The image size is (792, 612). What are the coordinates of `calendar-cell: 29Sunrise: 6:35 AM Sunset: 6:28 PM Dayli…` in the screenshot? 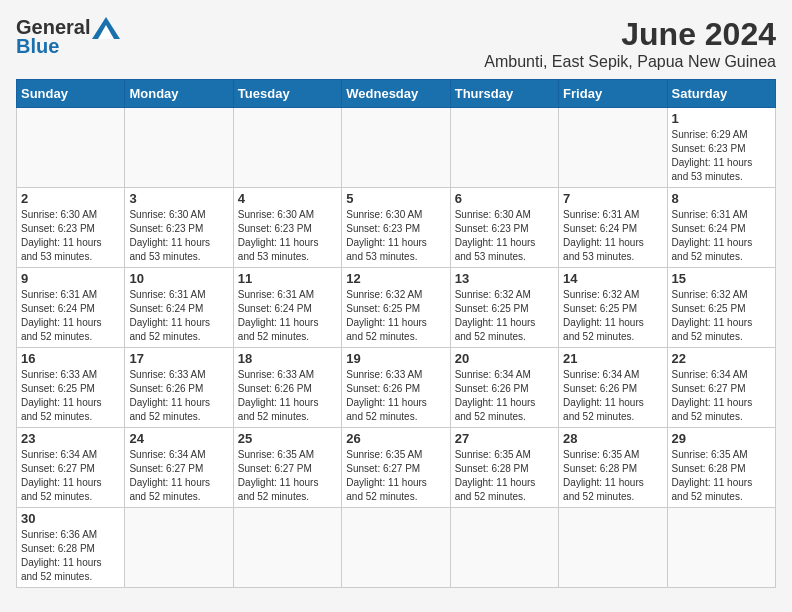 It's located at (721, 468).